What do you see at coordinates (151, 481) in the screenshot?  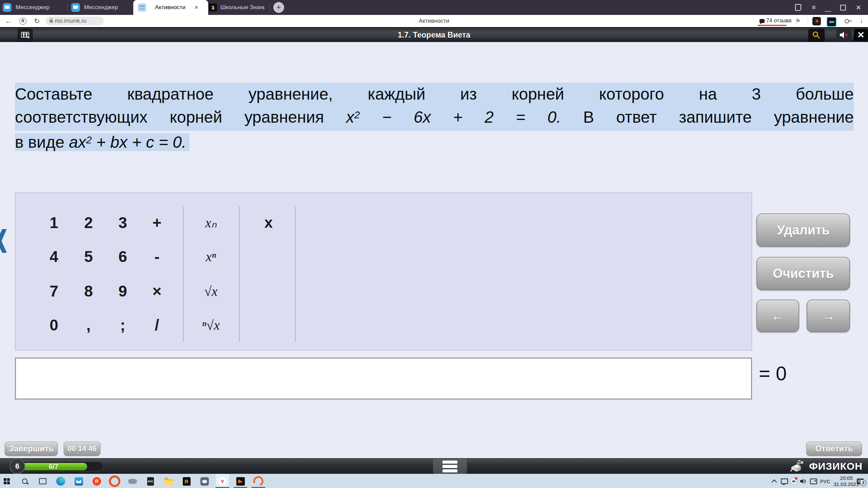 I see `epic-games-icon: EPIC` at bounding box center [151, 481].